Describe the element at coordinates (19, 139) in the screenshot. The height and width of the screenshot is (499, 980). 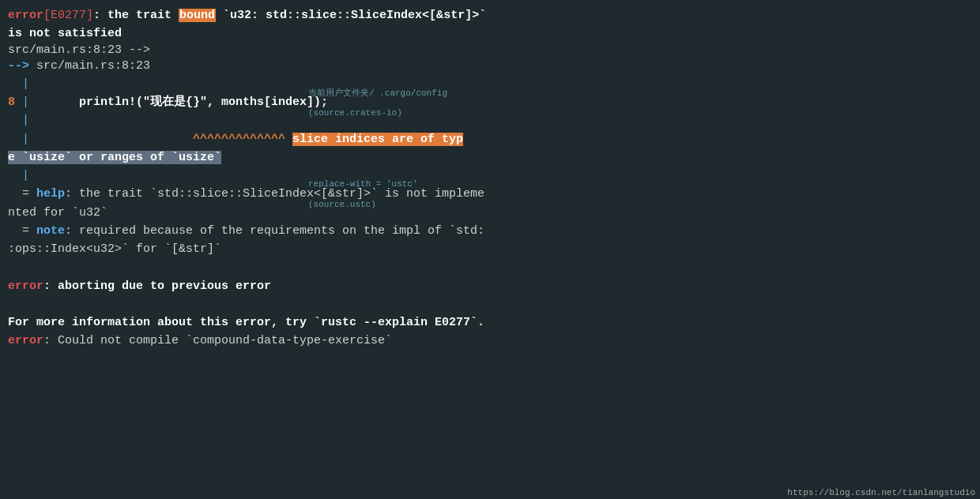
I see `pipe-3: |` at that location.